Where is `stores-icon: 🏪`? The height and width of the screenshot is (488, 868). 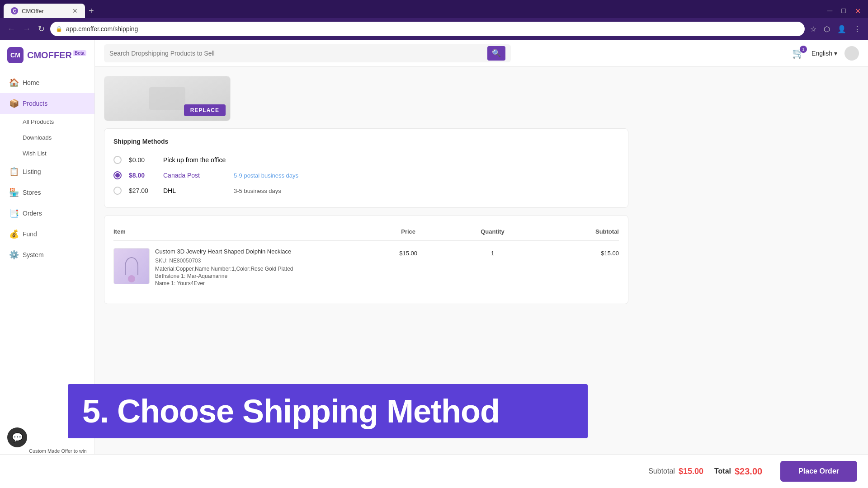 stores-icon: 🏪 is located at coordinates (14, 192).